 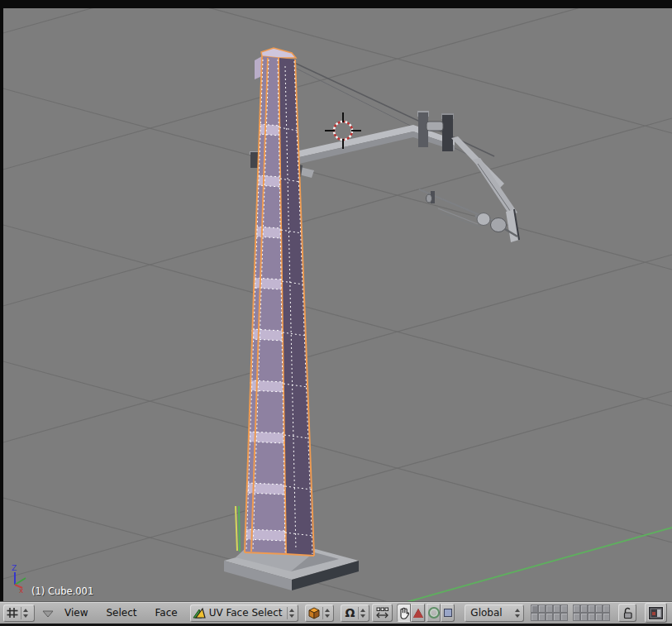 What do you see at coordinates (199, 614) in the screenshot?
I see `uv-face-select-icon` at bounding box center [199, 614].